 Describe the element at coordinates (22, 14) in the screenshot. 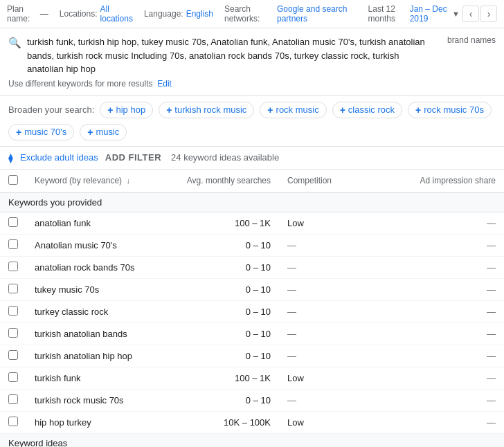

I see `plan-name-label: Plan name:` at that location.